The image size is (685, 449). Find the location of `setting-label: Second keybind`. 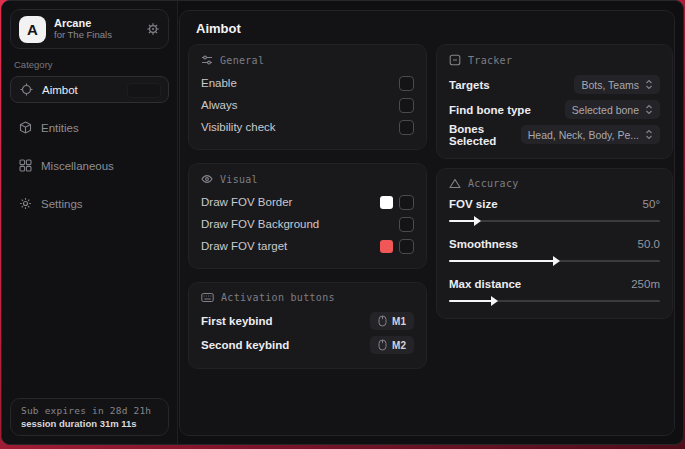

setting-label: Second keybind is located at coordinates (245, 345).